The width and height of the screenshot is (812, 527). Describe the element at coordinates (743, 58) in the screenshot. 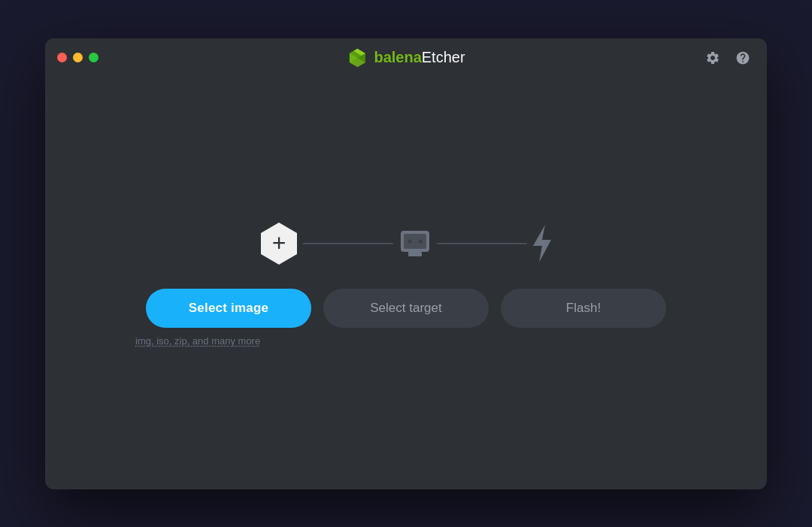

I see `help-button` at that location.